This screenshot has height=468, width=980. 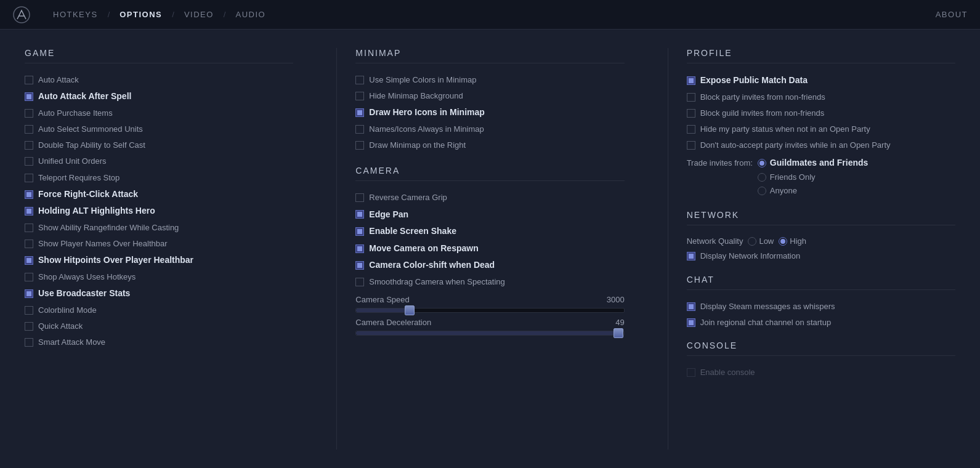 I want to click on option-row-3: Move Camera on Respawn, so click(x=490, y=249).